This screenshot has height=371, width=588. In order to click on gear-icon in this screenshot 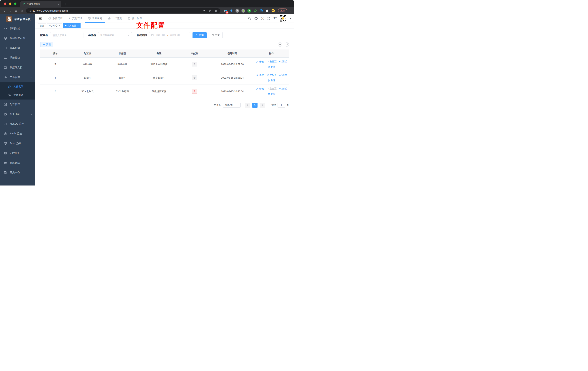, I will do `click(50, 19)`.